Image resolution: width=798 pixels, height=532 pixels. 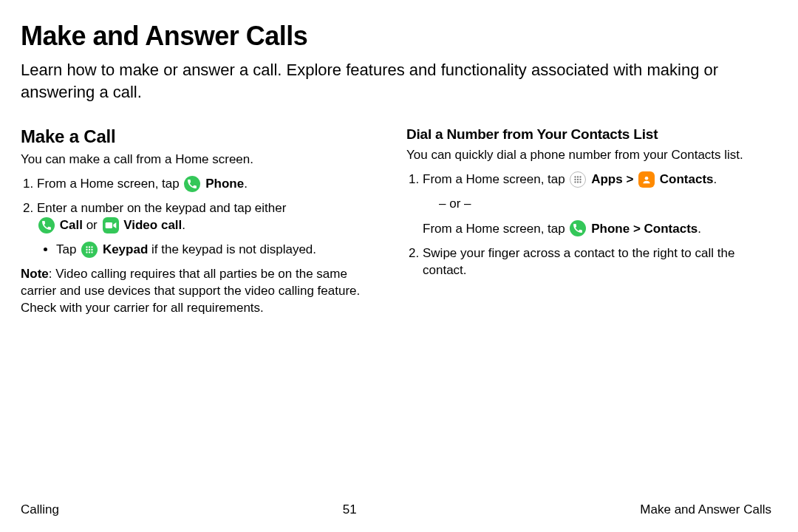 I want to click on dial-contacts-lead: You can quickly dial a phone number from…, so click(x=589, y=155).